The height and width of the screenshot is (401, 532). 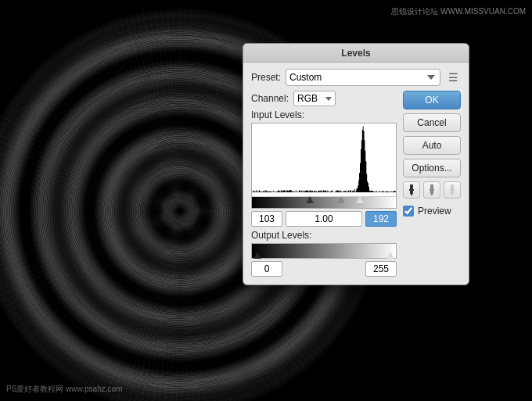 I want to click on input-gamma-value, so click(x=324, y=219).